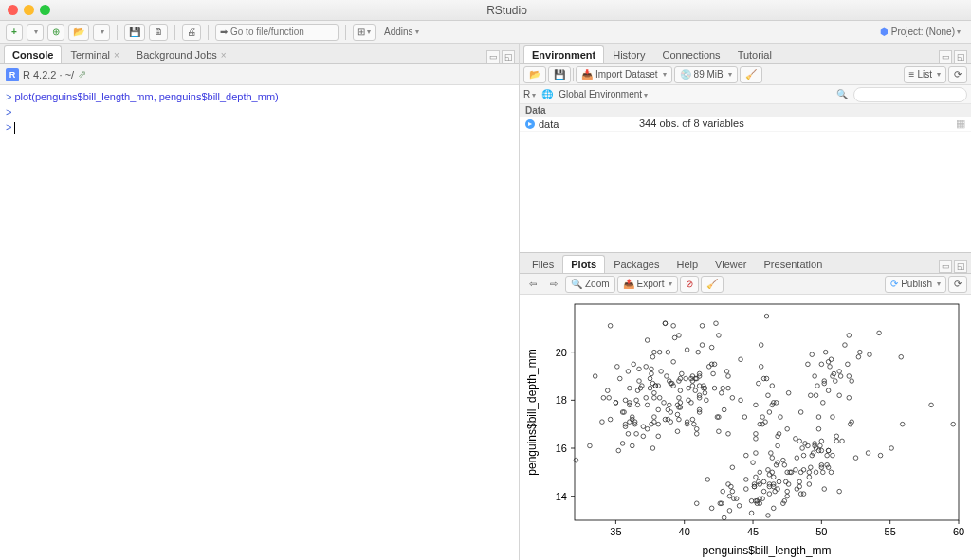 The image size is (971, 560). Describe the element at coordinates (35, 32) in the screenshot. I see `new-file-menu` at that location.